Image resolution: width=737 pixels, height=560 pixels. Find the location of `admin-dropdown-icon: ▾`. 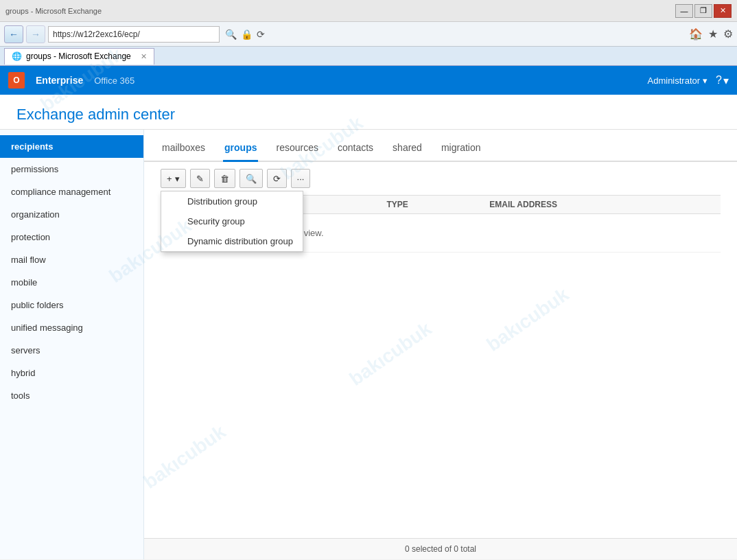

admin-dropdown-icon: ▾ is located at coordinates (705, 81).